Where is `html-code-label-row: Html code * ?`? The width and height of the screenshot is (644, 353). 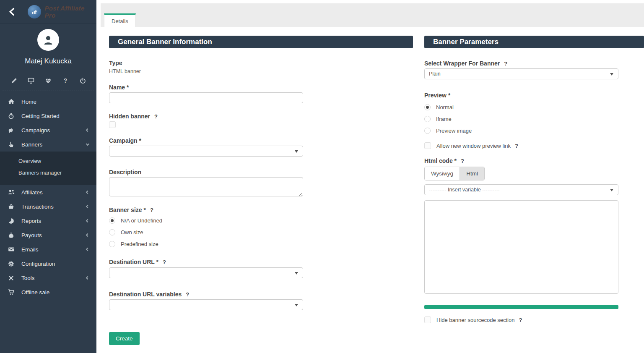 html-code-label-row: Html code * ? is located at coordinates (534, 161).